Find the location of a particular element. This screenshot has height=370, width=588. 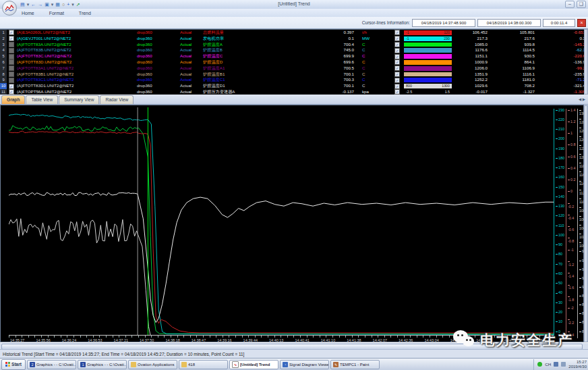

tray-status-icon is located at coordinates (539, 365).